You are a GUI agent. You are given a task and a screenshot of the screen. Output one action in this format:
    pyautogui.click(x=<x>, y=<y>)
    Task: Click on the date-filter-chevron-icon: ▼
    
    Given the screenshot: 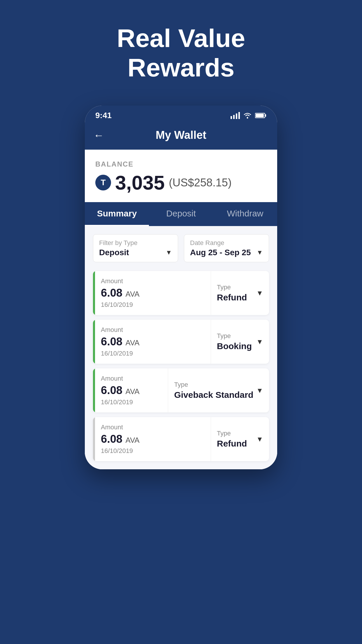 What is the action you would take?
    pyautogui.click(x=260, y=253)
    